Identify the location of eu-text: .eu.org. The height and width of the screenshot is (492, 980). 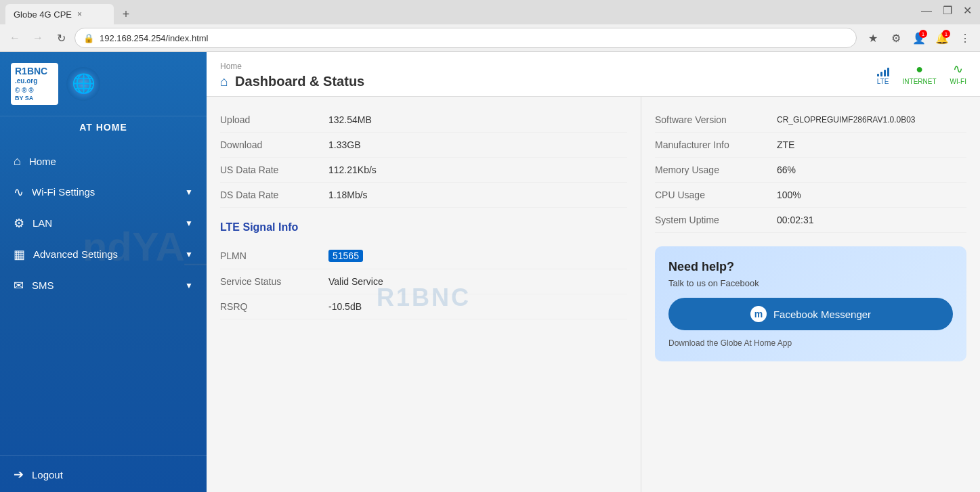
(35, 81).